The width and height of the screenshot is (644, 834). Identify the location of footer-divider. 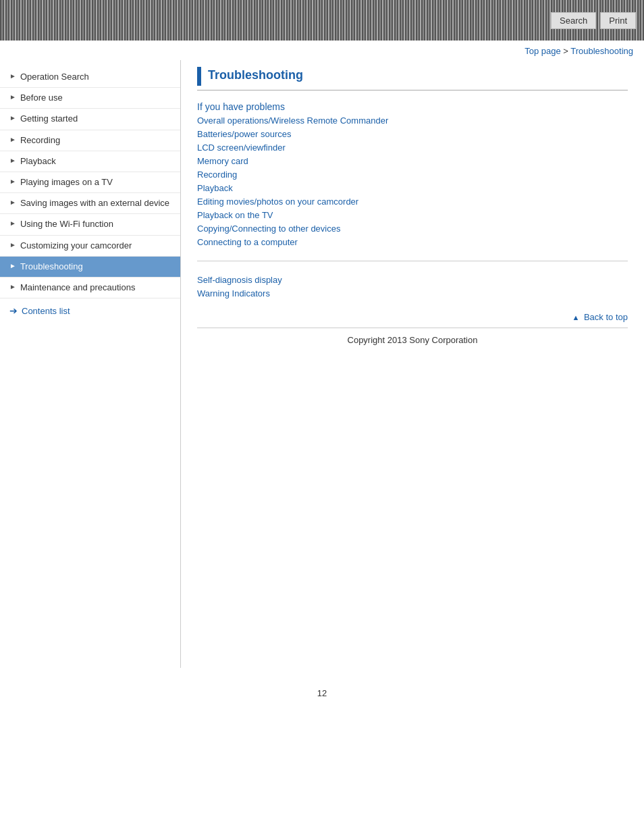
(412, 328).